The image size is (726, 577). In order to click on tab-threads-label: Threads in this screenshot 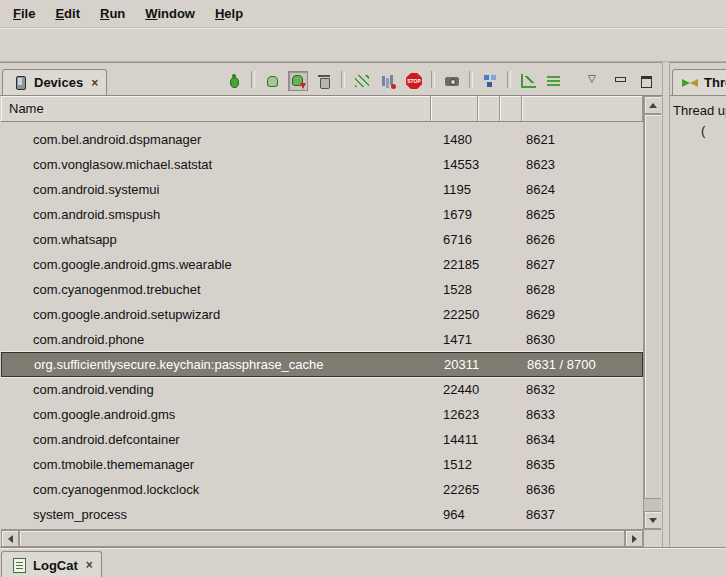, I will do `click(715, 82)`.